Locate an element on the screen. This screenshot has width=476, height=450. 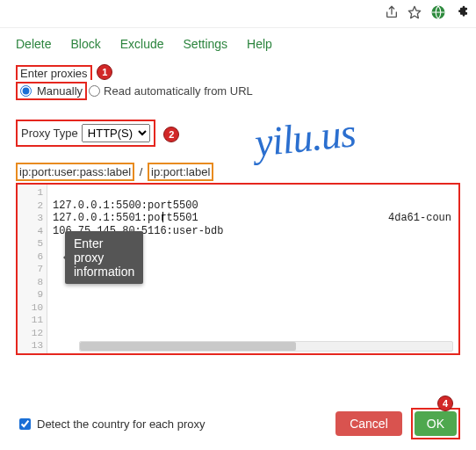
code-line: 127.0.0.1:5501:port5501 is located at coordinates (126, 218).